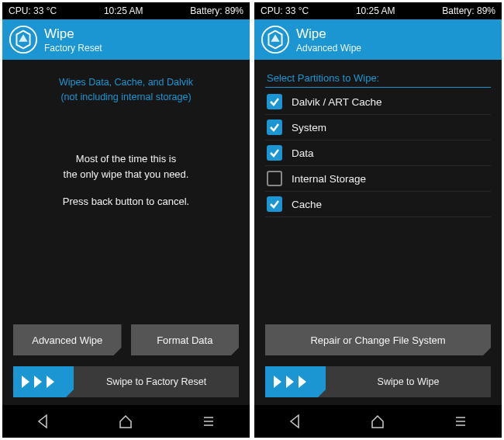  I want to click on info-text: (not including internal storage), so click(126, 98).